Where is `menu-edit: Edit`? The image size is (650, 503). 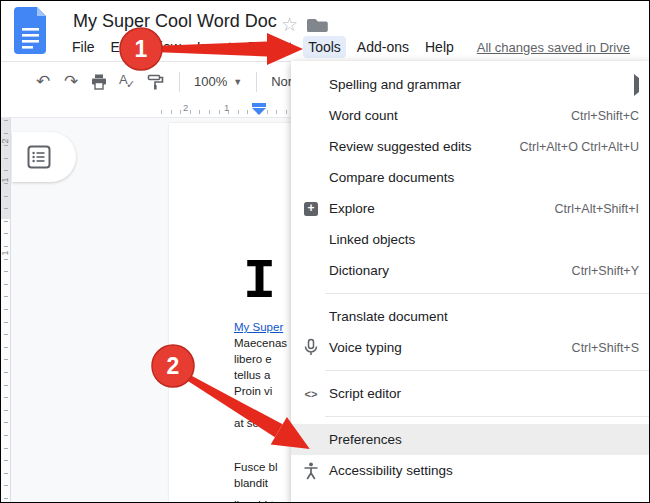 menu-edit: Edit is located at coordinates (123, 47).